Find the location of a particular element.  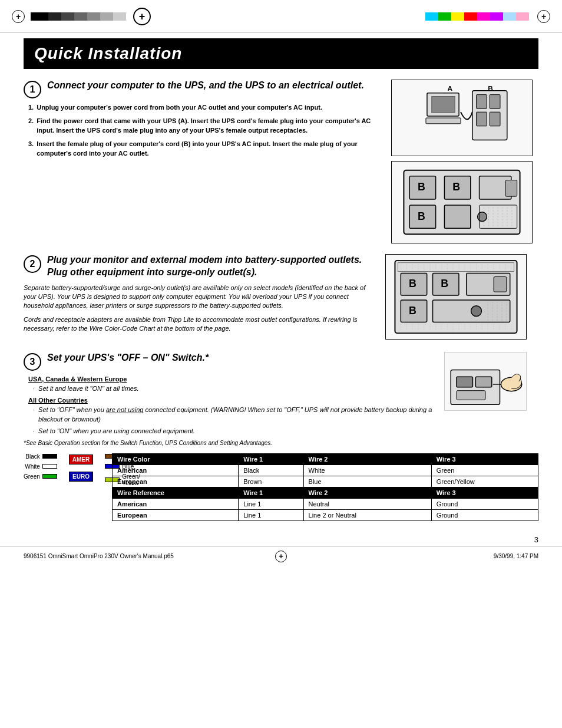

left-color-strip is located at coordinates (78, 17).